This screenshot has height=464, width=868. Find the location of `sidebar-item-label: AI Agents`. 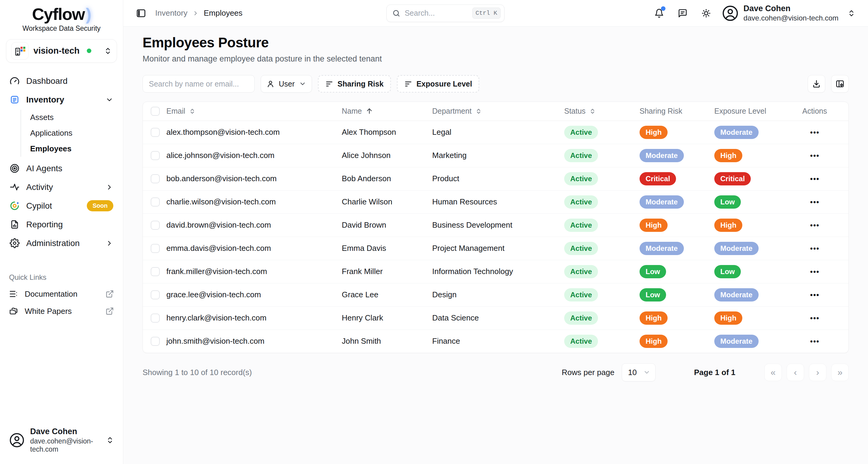

sidebar-item-label: AI Agents is located at coordinates (44, 168).